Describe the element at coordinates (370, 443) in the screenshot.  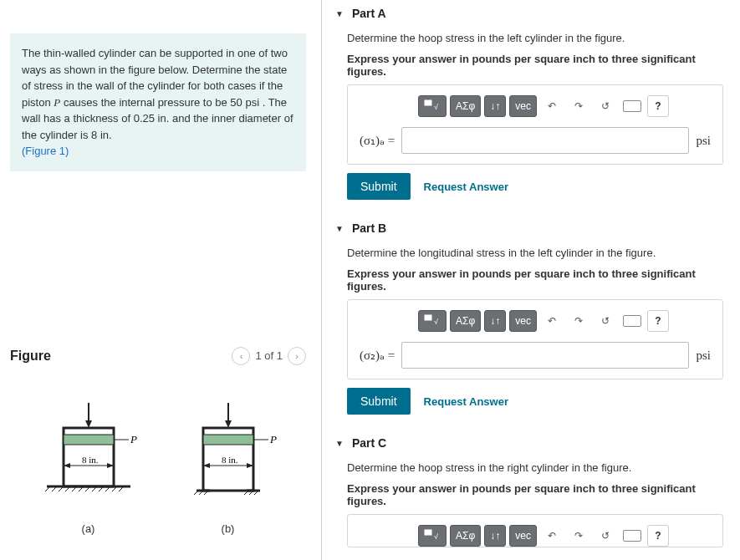
I see `part-c-title: Part C` at that location.